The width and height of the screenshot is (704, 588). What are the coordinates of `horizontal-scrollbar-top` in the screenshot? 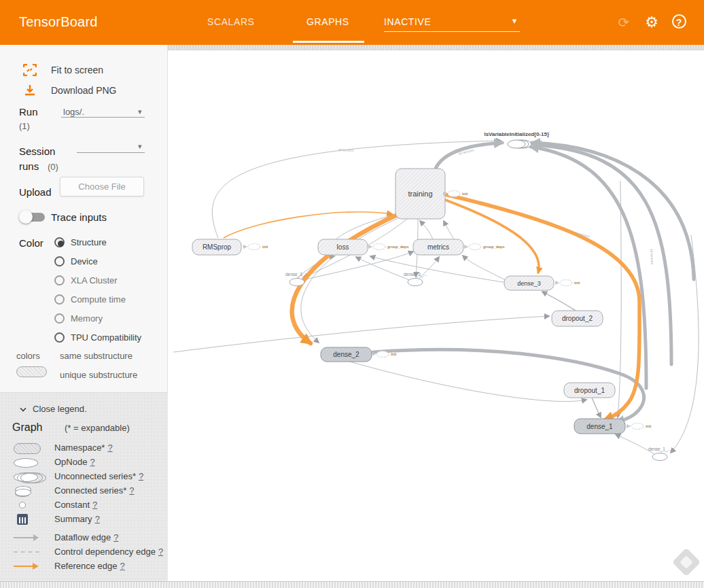 It's located at (436, 48).